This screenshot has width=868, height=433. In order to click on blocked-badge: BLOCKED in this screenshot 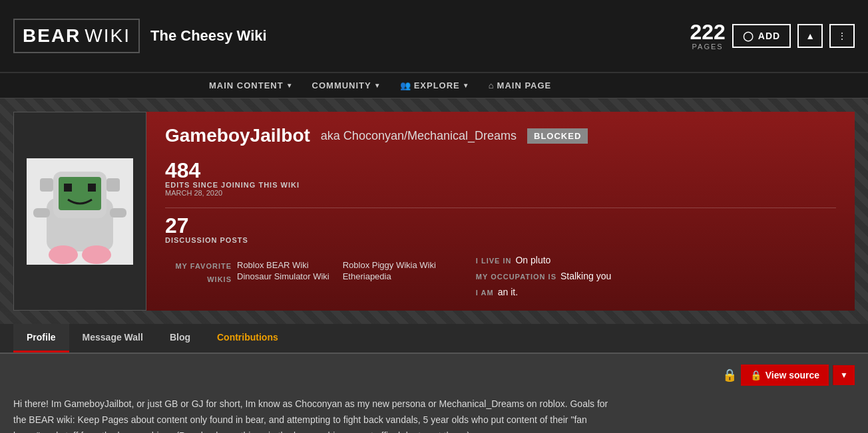, I will do `click(558, 136)`.